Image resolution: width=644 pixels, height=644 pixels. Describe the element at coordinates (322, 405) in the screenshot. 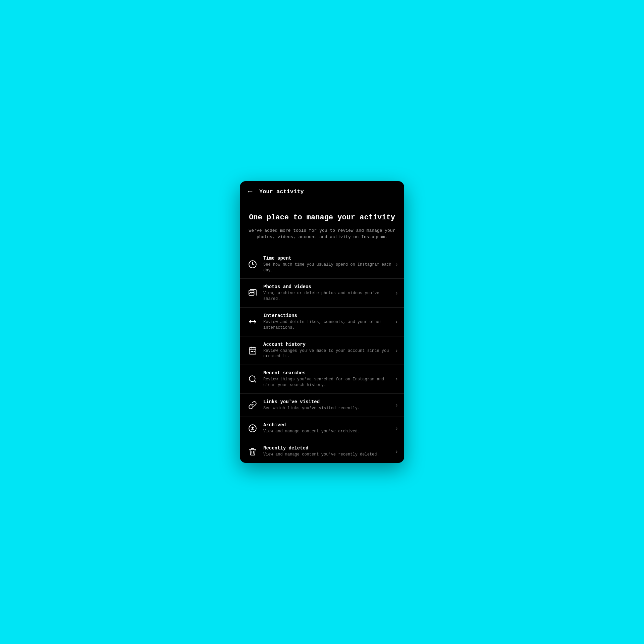

I see `menu-item-links-visited: Links you've visited See which links you…` at that location.